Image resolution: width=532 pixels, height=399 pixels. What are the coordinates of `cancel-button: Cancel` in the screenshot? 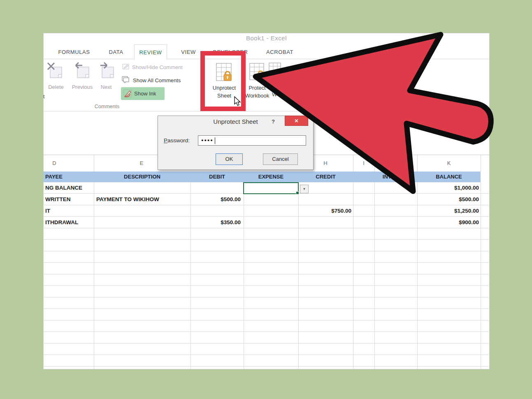 It's located at (281, 159).